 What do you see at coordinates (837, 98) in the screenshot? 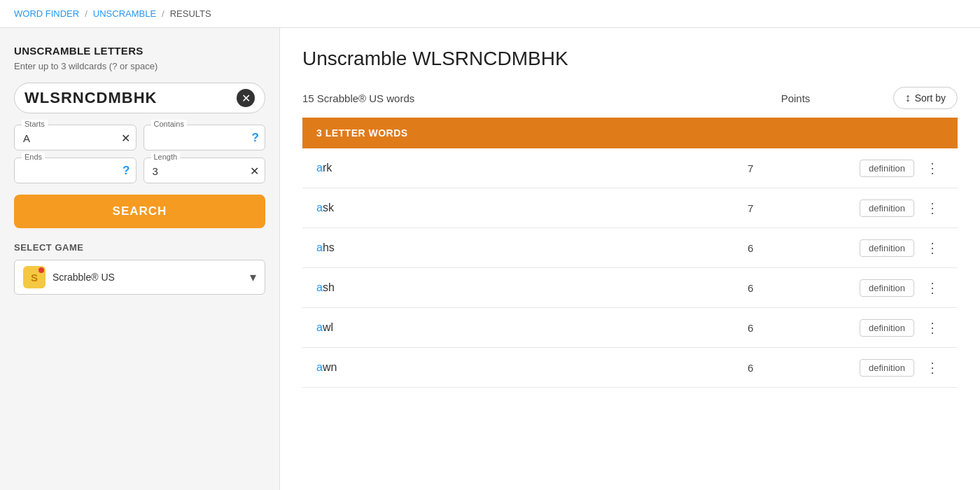
I see `points-column-header: Points` at bounding box center [837, 98].